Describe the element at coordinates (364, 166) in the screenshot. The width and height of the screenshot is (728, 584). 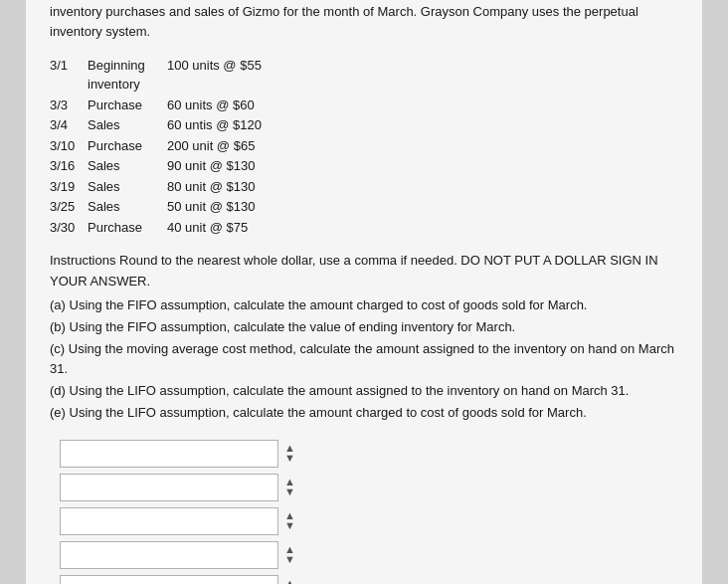
I see `inventory-row: 3/16Sales90 unit @ $130` at that location.